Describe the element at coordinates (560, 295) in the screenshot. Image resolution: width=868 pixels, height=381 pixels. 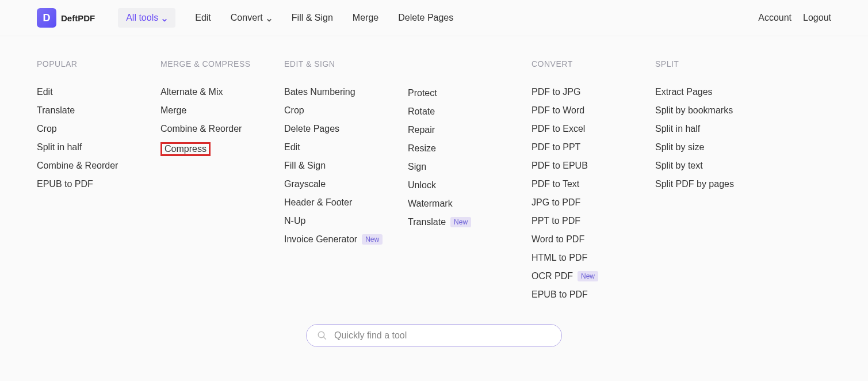
I see `link-epub-to-pdf-2: EPUB to PDF` at that location.